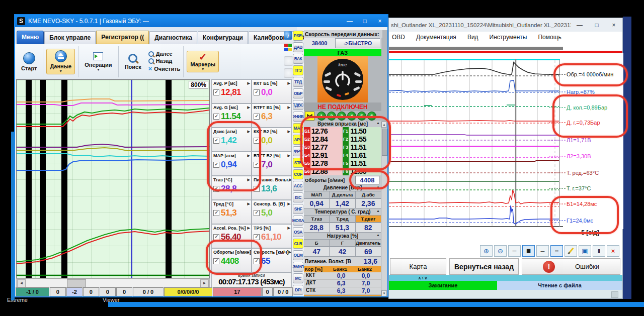  Describe the element at coordinates (343, 188) in the screenshot. I see `pressure-table-header: Давление [Бар]▲` at that location.